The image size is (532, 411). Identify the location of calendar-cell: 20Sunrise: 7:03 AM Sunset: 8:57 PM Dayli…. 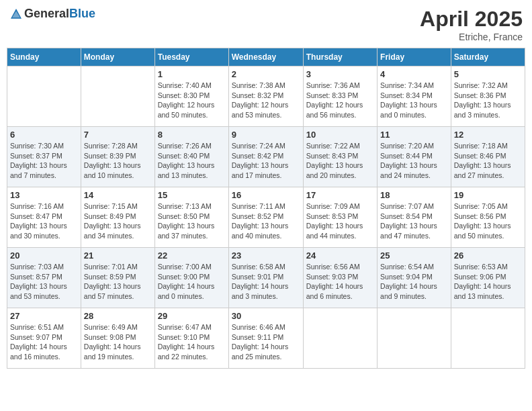
(44, 278).